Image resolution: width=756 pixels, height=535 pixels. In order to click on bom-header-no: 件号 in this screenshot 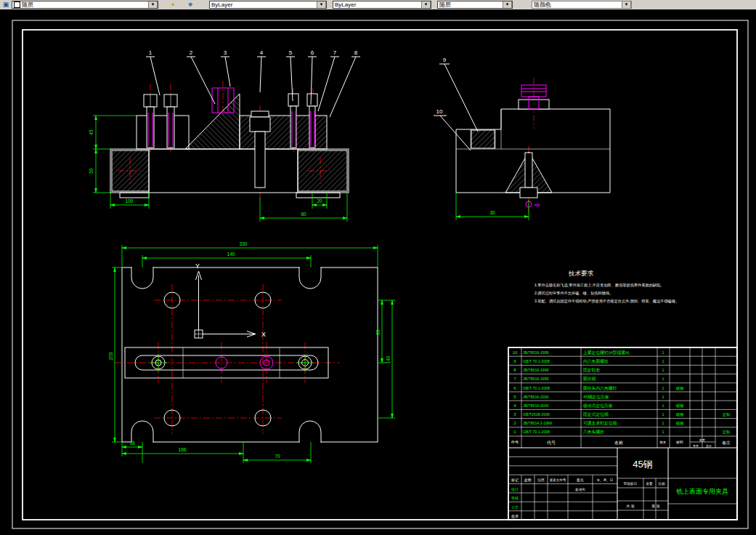, I will do `click(514, 442)`.